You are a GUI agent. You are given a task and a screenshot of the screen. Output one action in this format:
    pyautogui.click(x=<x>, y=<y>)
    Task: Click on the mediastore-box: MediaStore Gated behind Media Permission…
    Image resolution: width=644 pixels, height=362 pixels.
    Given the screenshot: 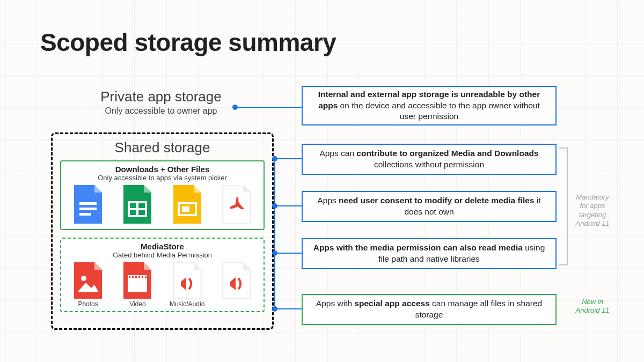 What is the action you would take?
    pyautogui.click(x=162, y=275)
    